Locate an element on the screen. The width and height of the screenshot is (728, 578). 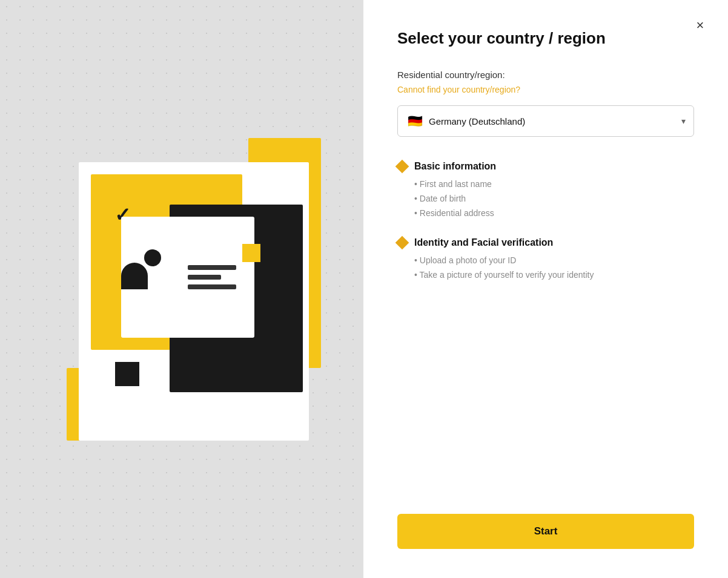
small-black-accent is located at coordinates (127, 374).